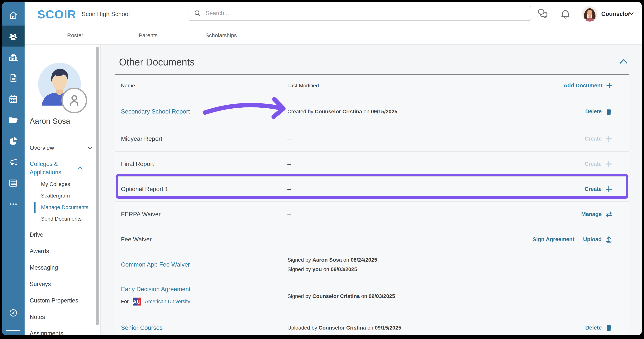 This screenshot has width=644, height=339. Describe the element at coordinates (624, 61) in the screenshot. I see `collapse-section-chevron-up-icon` at that location.